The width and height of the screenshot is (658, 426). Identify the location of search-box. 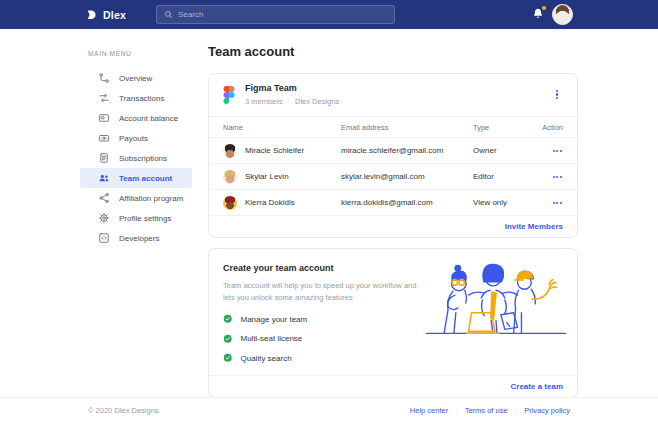
(276, 14).